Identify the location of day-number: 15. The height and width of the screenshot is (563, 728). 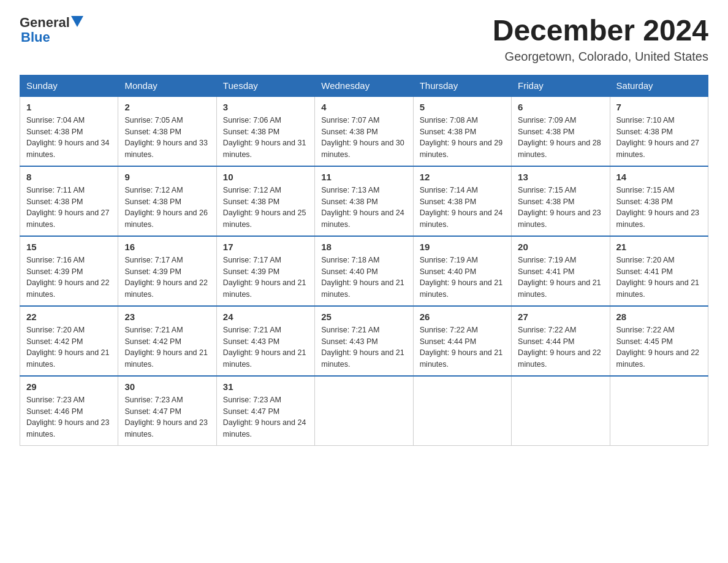
(69, 247).